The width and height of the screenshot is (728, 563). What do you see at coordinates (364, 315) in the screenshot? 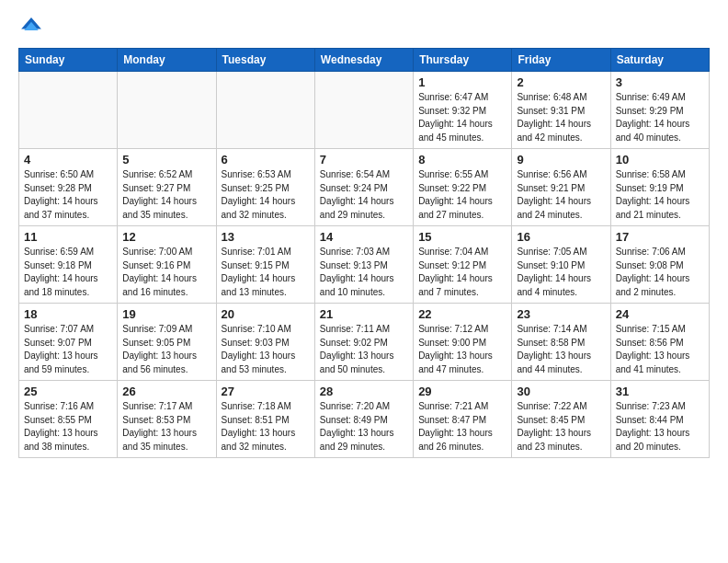
I see `day-number: 21` at bounding box center [364, 315].